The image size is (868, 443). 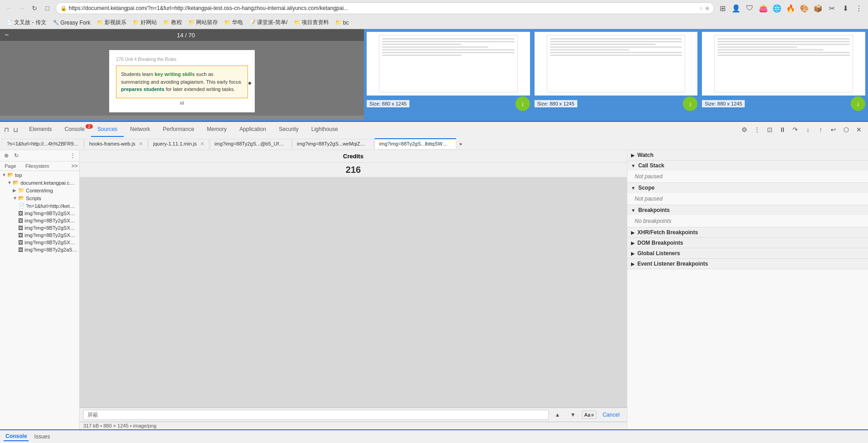 What do you see at coordinates (72, 23) in the screenshot?
I see `bookmark-greasy-fork: 🔧 Greasy Fork` at bounding box center [72, 23].